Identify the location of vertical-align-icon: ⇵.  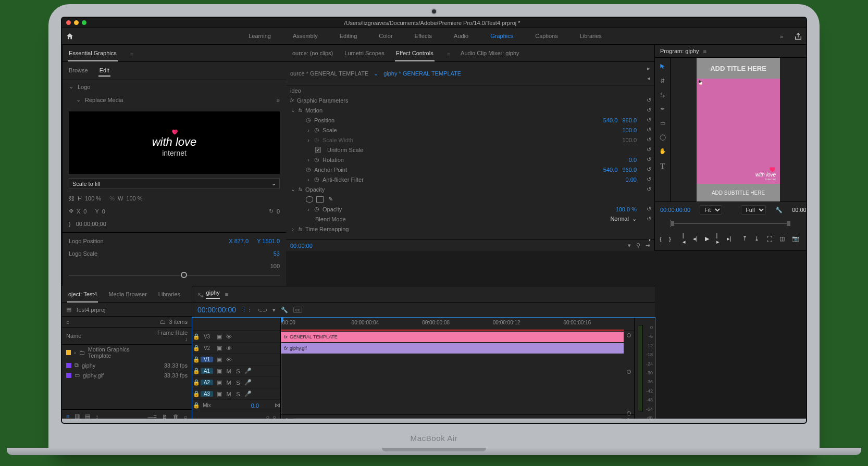
(663, 81).